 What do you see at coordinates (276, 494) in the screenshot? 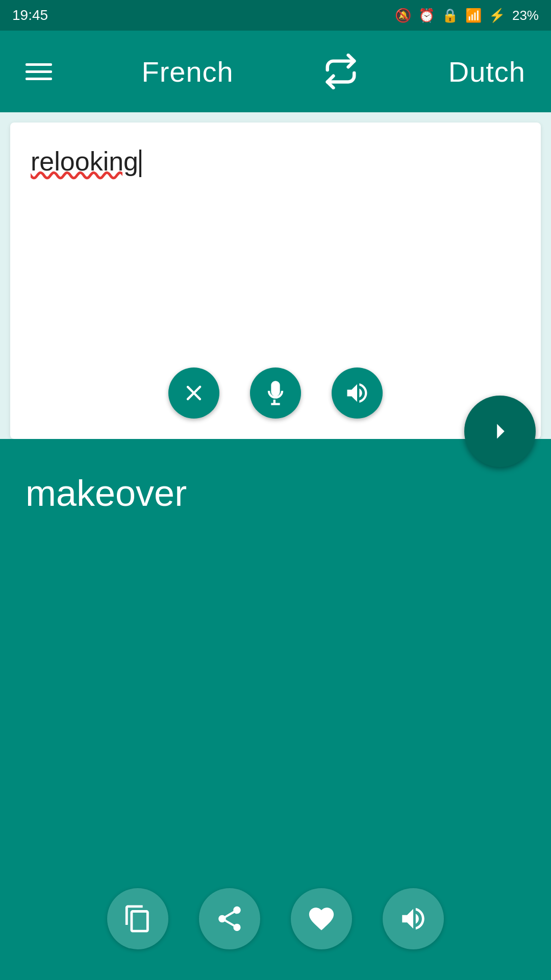
I see `translation-result: makeover` at bounding box center [276, 494].